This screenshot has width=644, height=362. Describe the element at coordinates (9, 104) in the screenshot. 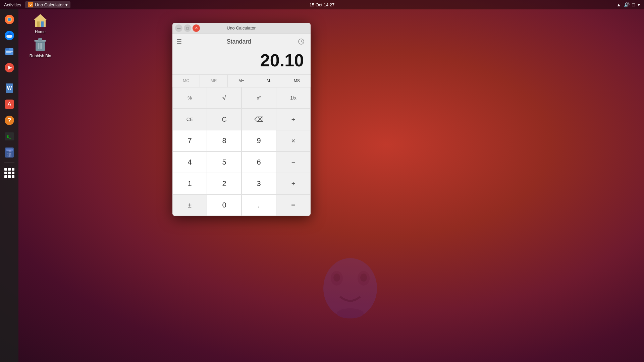

I see `dock-item-appstore: A` at that location.